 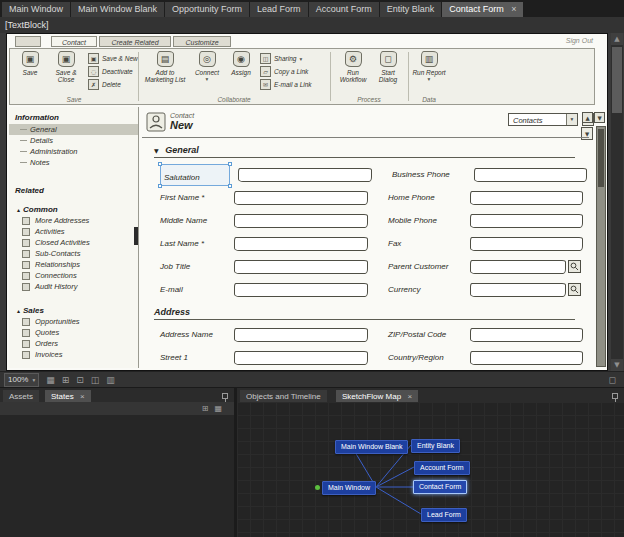 What do you see at coordinates (301, 267) in the screenshot?
I see `job-title-input` at bounding box center [301, 267].